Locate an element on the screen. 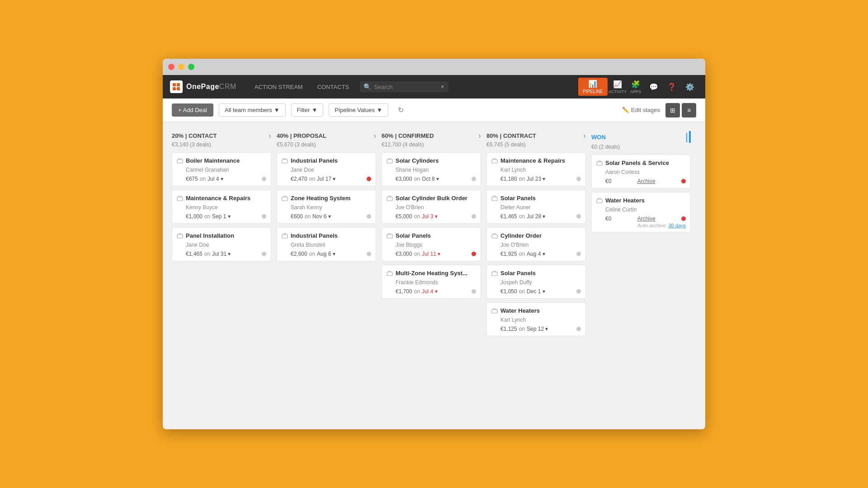 This screenshot has width=868, height=488. activity-icon: 📈 is located at coordinates (618, 84).